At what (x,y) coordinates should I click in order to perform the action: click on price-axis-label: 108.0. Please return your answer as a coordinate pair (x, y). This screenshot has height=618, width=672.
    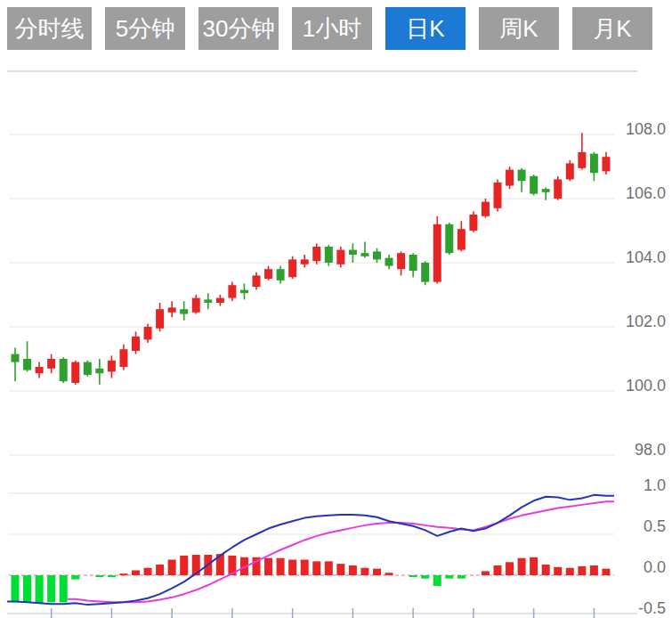
    Looking at the image, I should click on (646, 129).